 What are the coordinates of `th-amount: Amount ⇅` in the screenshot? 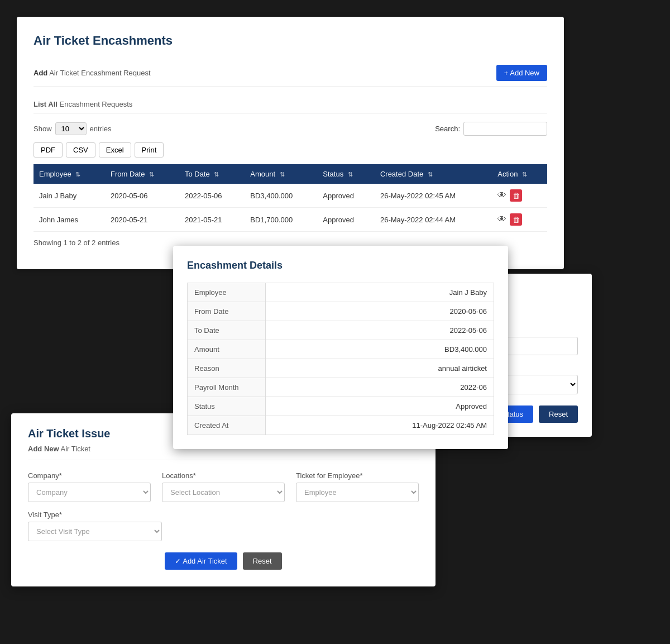 It's located at (281, 174).